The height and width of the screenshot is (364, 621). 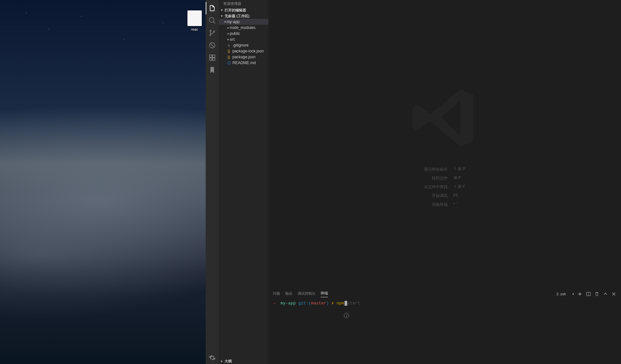 What do you see at coordinates (460, 178) in the screenshot?
I see `hint-key: ⌘ P` at bounding box center [460, 178].